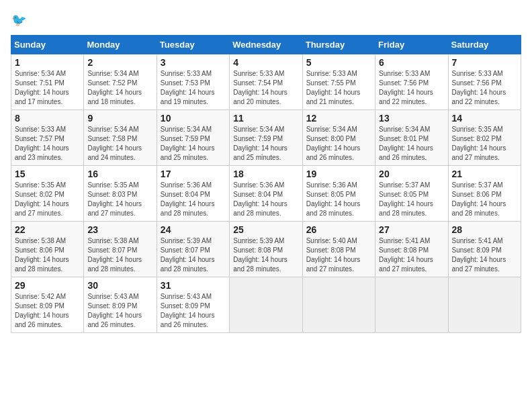 Image resolution: width=532 pixels, height=411 pixels. Describe the element at coordinates (339, 199) in the screenshot. I see `cell-content: Sunrise: 5:36 AMSunset: 8:05 PMDaylight:…` at that location.